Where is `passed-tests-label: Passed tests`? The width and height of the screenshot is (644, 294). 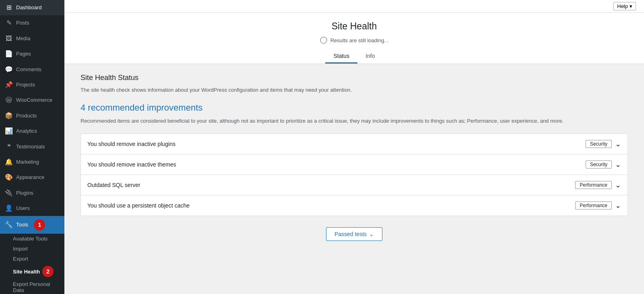
passed-tests-label: Passed tests is located at coordinates (351, 234).